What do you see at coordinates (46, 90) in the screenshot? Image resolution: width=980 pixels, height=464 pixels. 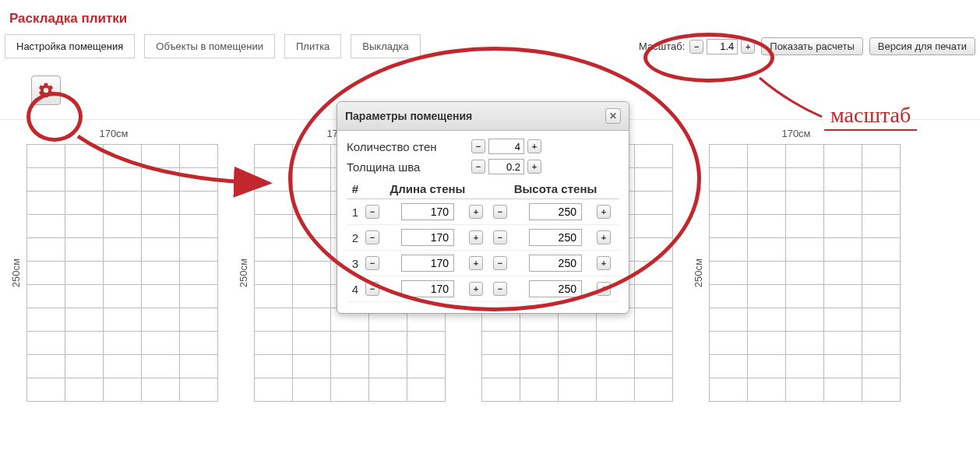 I see `gear-button` at bounding box center [46, 90].